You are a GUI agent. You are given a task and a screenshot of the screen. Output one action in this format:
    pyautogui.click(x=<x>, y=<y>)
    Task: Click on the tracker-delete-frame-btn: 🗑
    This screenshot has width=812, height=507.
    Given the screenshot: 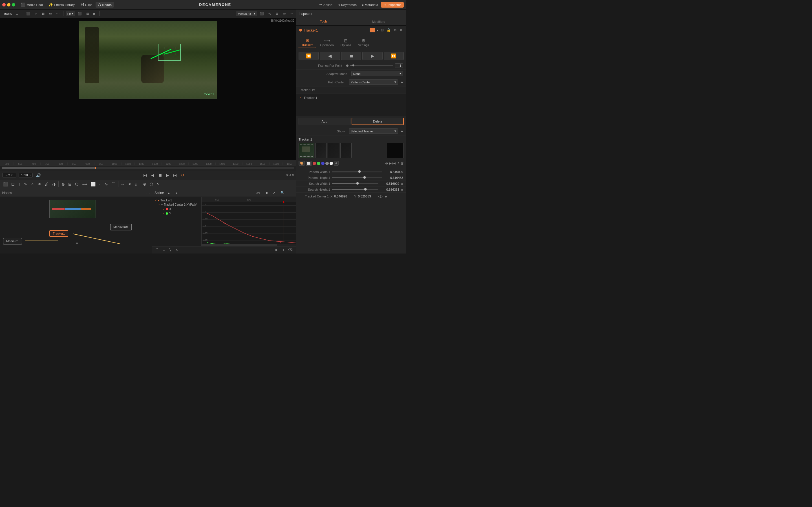 What is the action you would take?
    pyautogui.click(x=402, y=163)
    